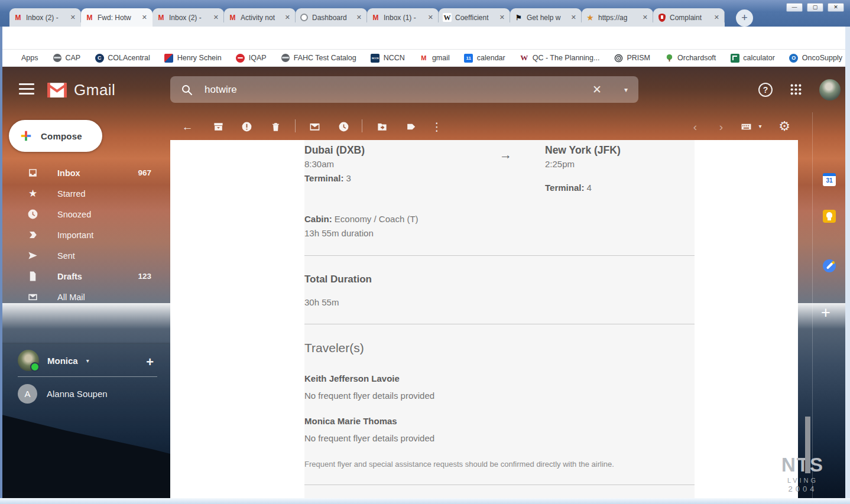 The height and width of the screenshot is (504, 850). What do you see at coordinates (506, 155) in the screenshot?
I see `flight-arrow-icon: →` at bounding box center [506, 155].